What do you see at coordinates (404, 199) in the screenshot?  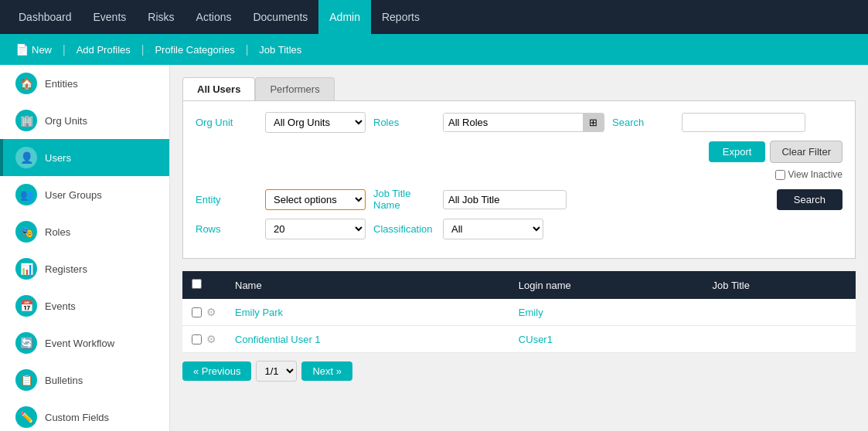 I see `job-title-label: Job Title Name` at bounding box center [404, 199].